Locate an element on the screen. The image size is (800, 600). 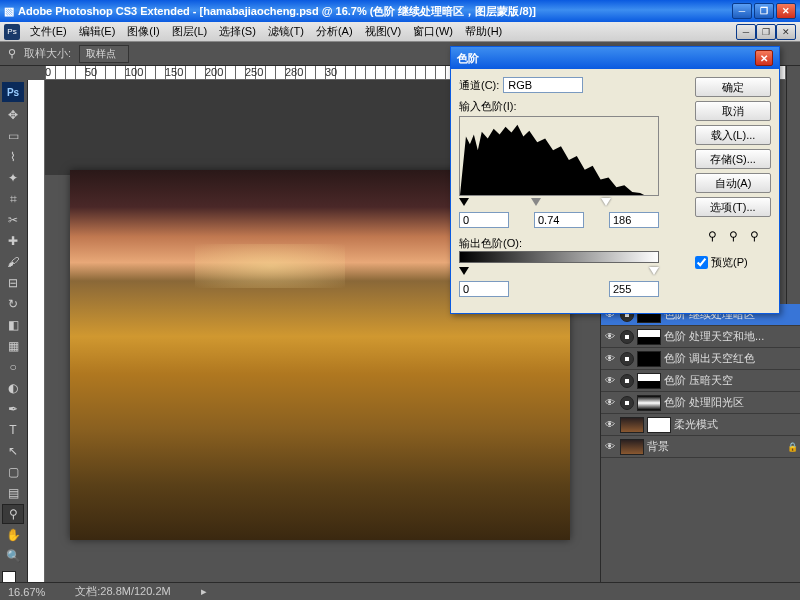
output-white-slider is located at coordinates (654, 271).